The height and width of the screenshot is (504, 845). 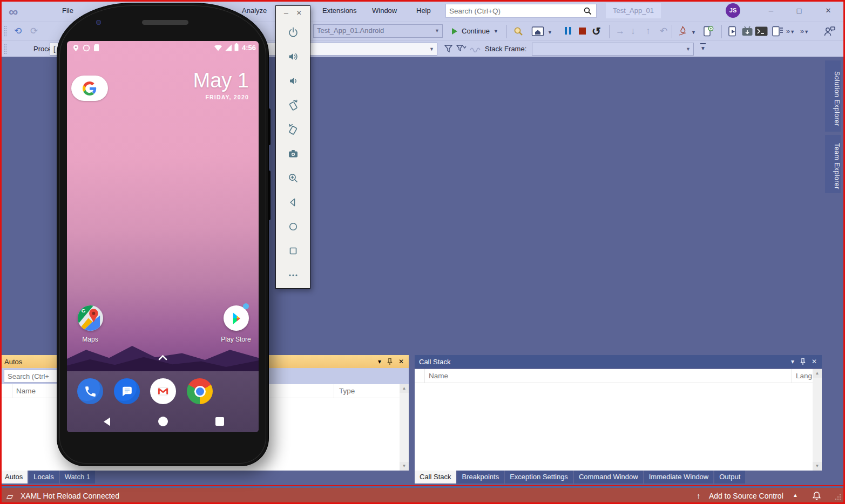 What do you see at coordinates (481, 477) in the screenshot?
I see `tab-breakpoints: Breakpoints` at bounding box center [481, 477].